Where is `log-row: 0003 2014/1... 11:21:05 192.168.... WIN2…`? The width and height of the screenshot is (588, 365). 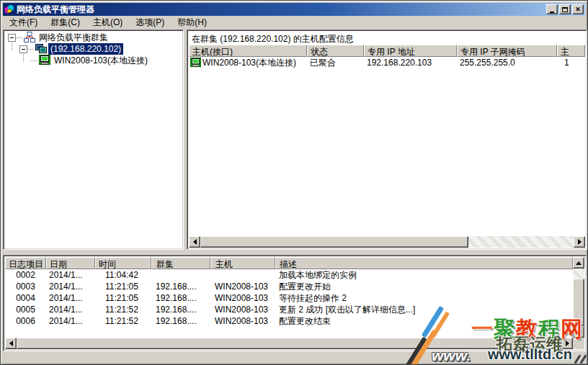 log-row: 0003 2014/1... 11:21:05 192.168.... WIN2… is located at coordinates (289, 287).